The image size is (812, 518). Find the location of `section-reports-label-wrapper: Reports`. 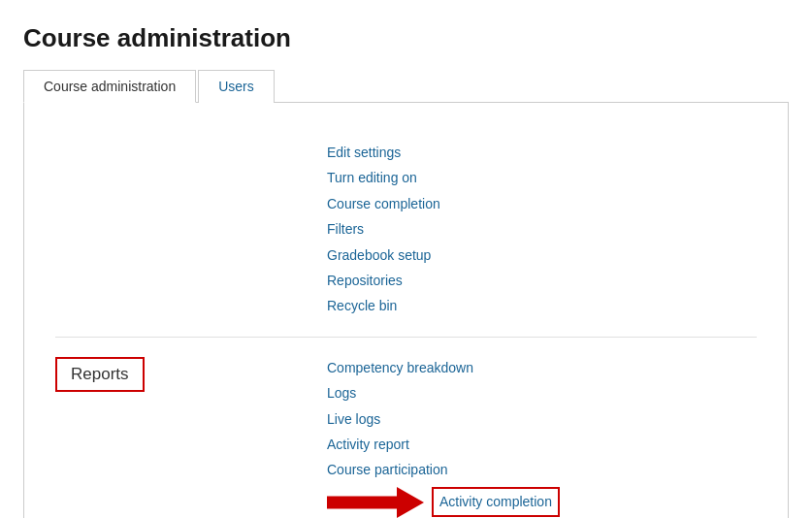

section-reports-label-wrapper: Reports is located at coordinates (191, 374).